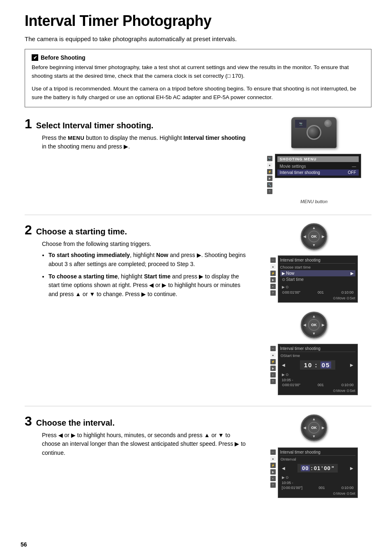  I want to click on step-2-bullet-2: To choose a starting time, highlight Sta…, so click(148, 285).